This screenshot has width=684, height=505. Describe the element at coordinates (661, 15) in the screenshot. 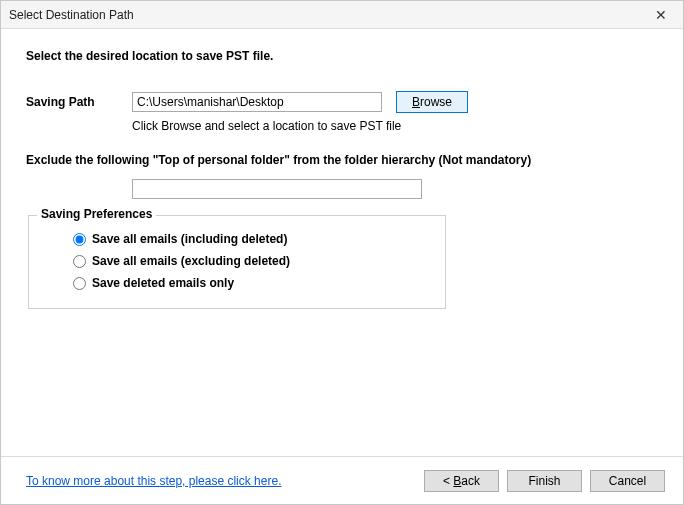

I see `close-icon: ✕` at that location.